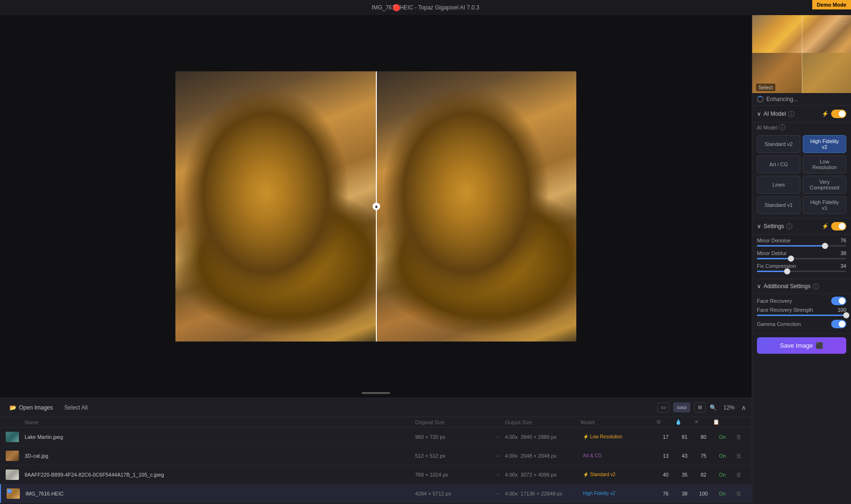  Describe the element at coordinates (744, 408) in the screenshot. I see `collapse-panel-button: ∧` at that location.